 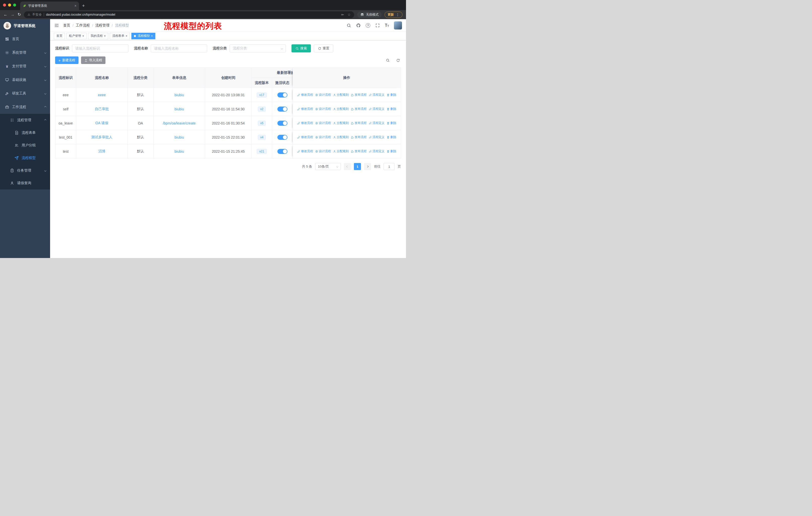 What do you see at coordinates (368, 26) in the screenshot?
I see `help-button: ?` at bounding box center [368, 26].